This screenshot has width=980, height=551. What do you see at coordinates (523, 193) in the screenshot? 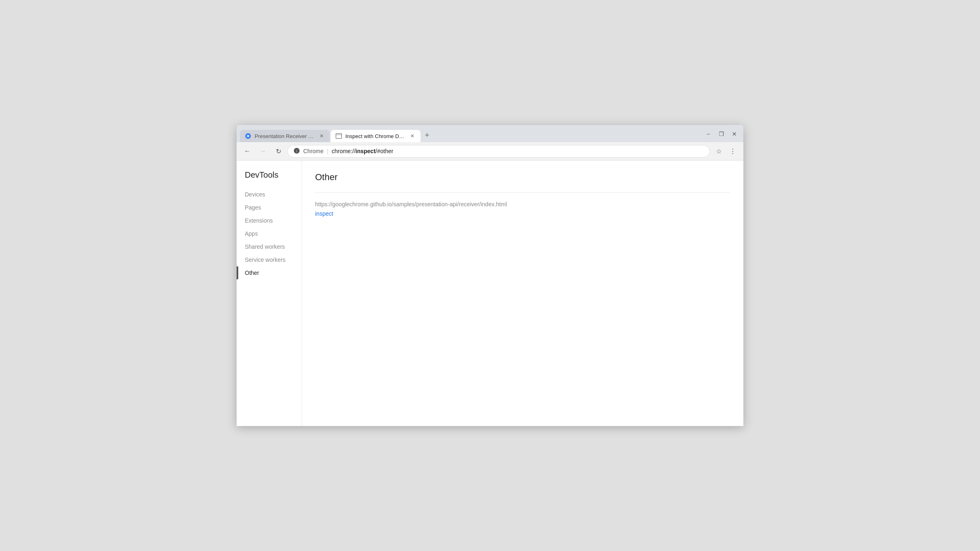
I see `section-divider` at bounding box center [523, 193].